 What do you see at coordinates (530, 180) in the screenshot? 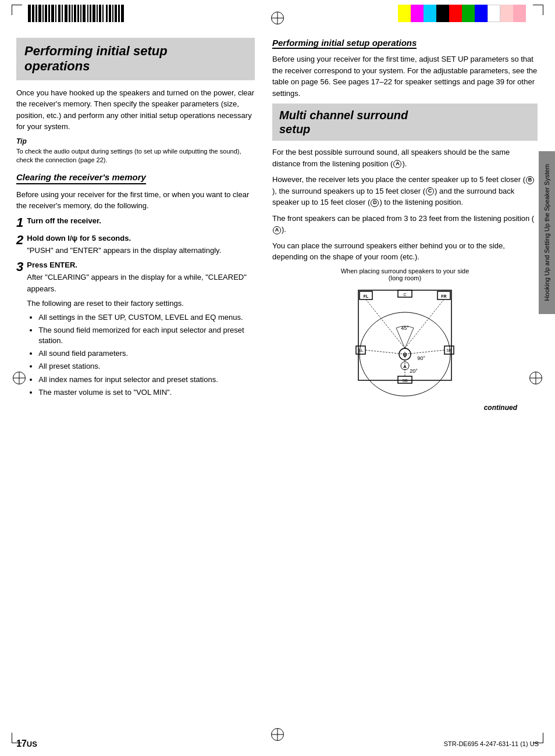
I see `circle-b: B` at bounding box center [530, 180].